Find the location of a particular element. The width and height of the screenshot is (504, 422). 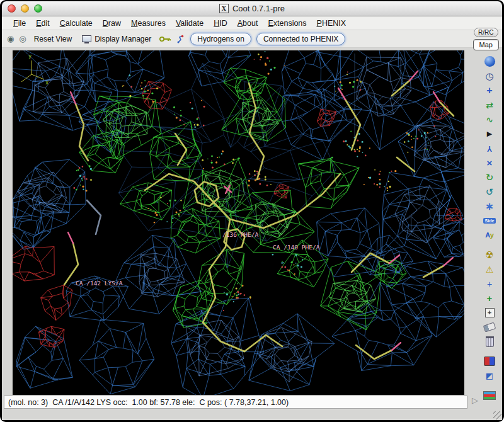

menu-item-calculate: Calculate is located at coordinates (76, 23).